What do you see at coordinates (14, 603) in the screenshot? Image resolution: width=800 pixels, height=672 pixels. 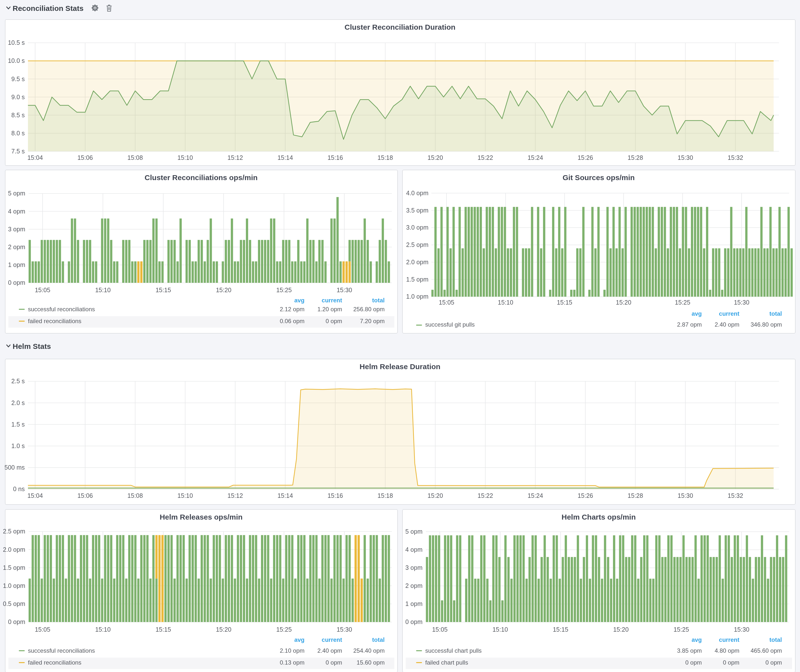 I see `svg-text: 0.5 opm` at bounding box center [14, 603].